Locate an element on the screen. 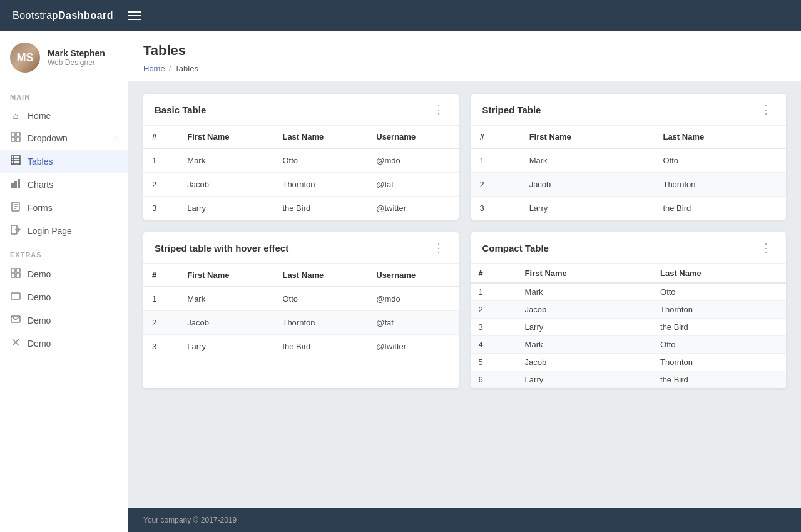 The width and height of the screenshot is (801, 532). sidebar-item-charts: Charts is located at coordinates (64, 184).